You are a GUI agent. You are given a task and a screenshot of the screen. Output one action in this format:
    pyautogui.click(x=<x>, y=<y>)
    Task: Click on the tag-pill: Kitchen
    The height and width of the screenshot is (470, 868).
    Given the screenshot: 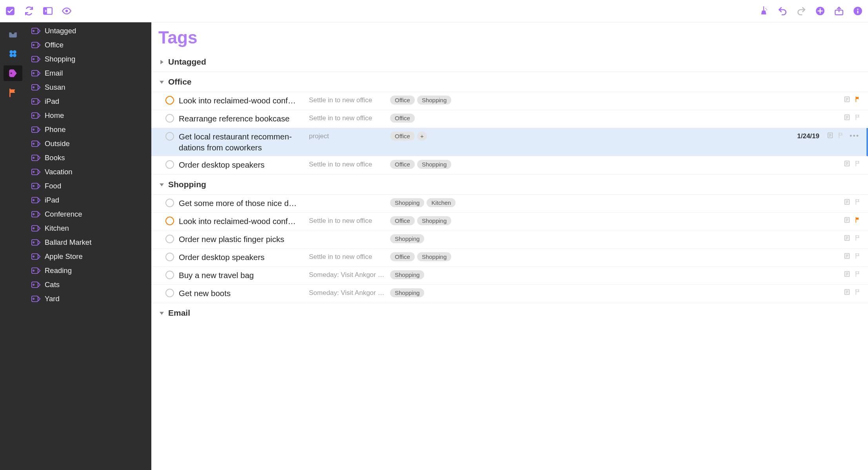 What is the action you would take?
    pyautogui.click(x=441, y=203)
    